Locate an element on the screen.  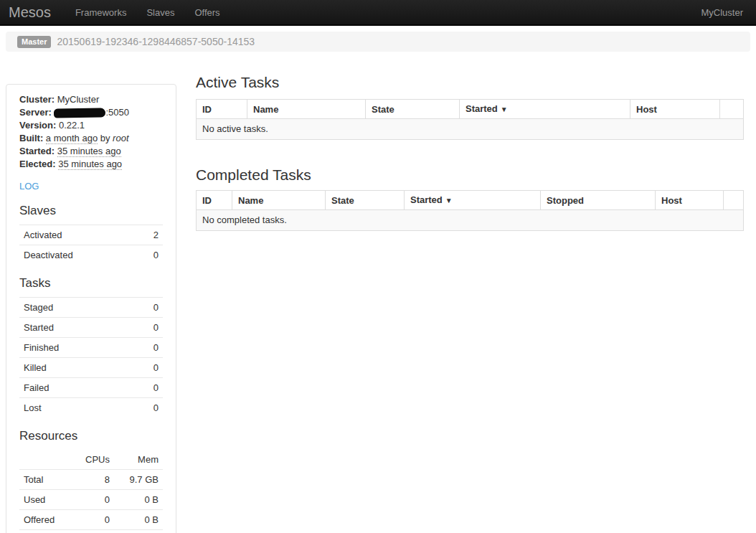
stat-row-staged: Staged0 is located at coordinates (91, 308).